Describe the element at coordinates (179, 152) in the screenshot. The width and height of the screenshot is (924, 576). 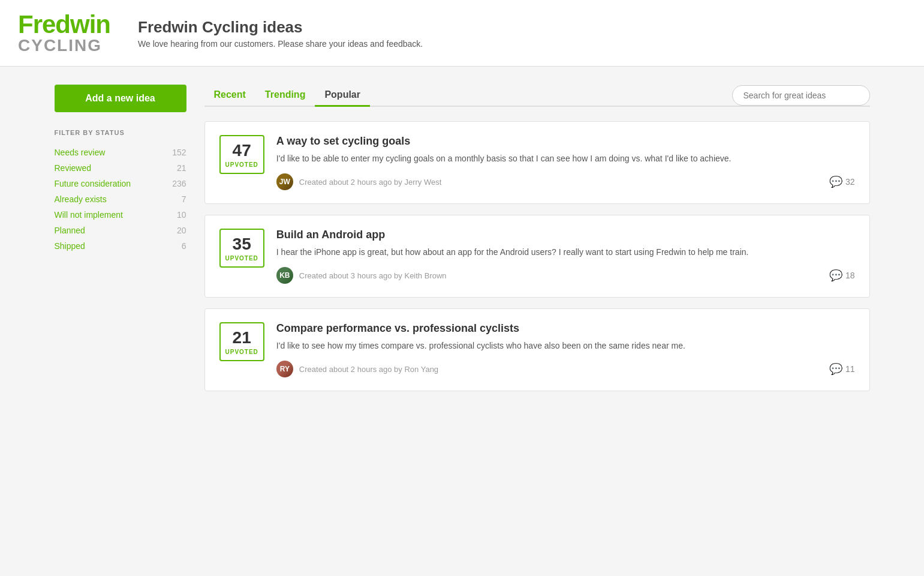
I see `filter-item-count: 152` at that location.